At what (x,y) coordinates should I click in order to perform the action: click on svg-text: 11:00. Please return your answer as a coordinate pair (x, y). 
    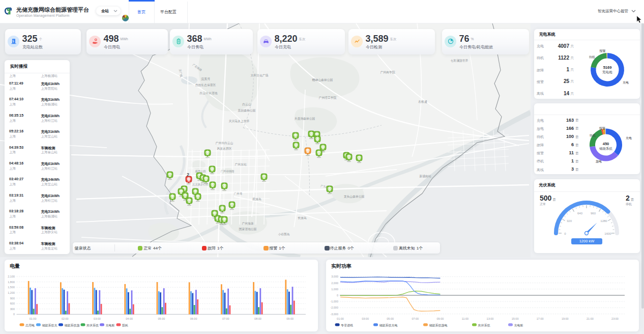
    Looking at the image, I should click on (465, 319).